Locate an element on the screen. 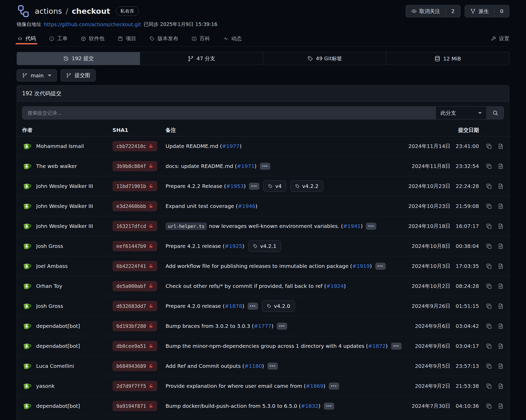 The height and width of the screenshot is (420, 526). pr-link: #1971 is located at coordinates (246, 166).